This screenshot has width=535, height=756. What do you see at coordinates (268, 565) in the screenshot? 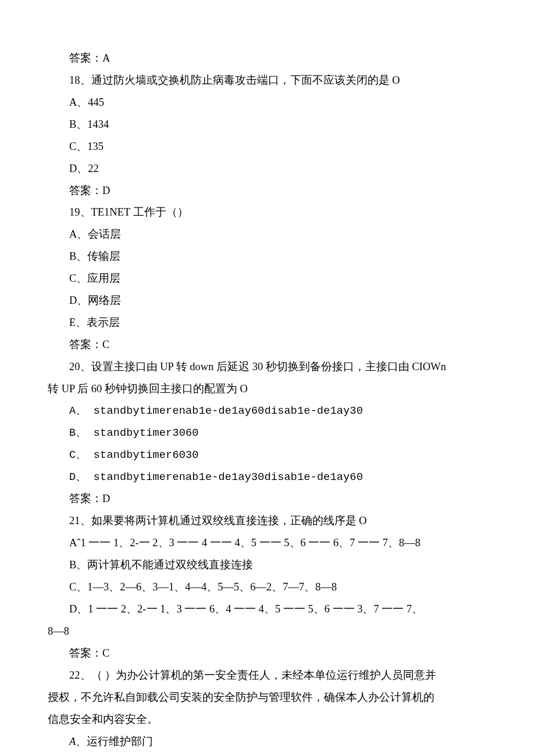
I see `text-line: B、两计算机不能通过双绞线直接连接` at bounding box center [268, 565].